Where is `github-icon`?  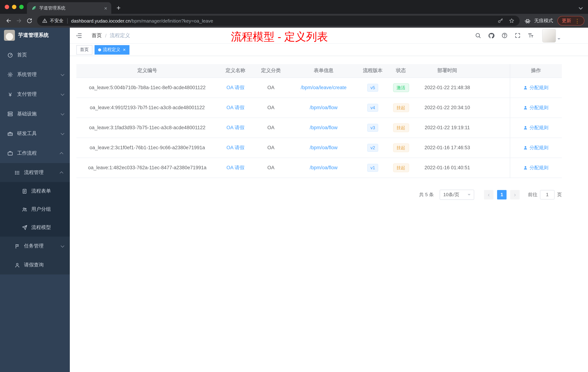 github-icon is located at coordinates (491, 36).